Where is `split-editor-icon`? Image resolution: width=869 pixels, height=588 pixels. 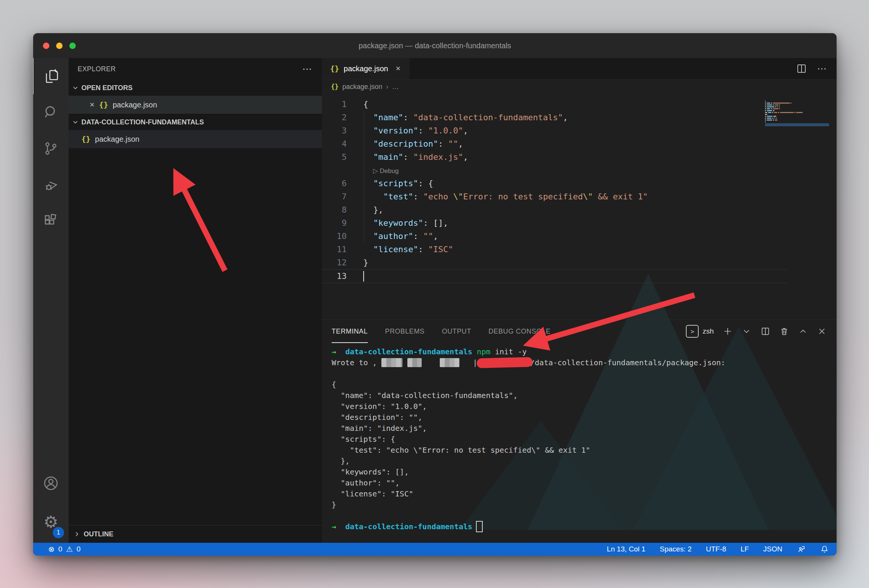
split-editor-icon is located at coordinates (802, 69).